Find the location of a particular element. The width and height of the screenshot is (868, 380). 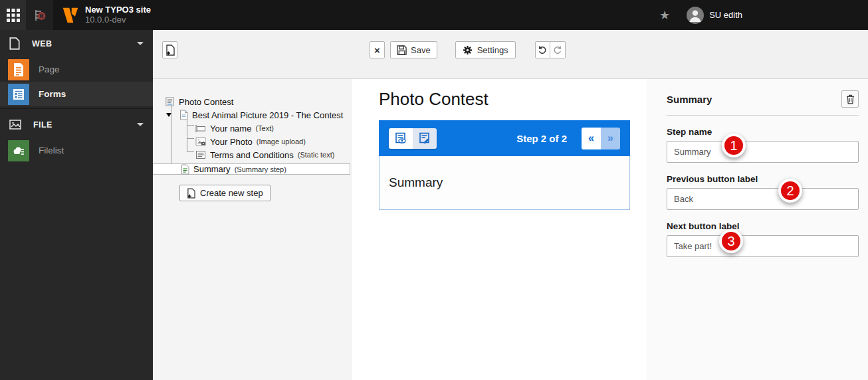

create-new-step-button: Create new step is located at coordinates (225, 193).